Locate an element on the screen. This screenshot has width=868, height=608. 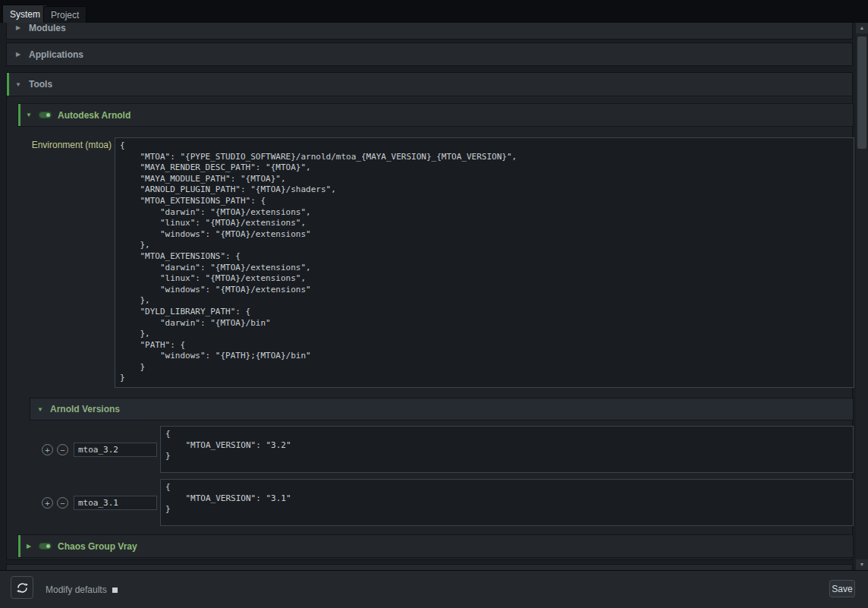
version-env-textarea: { "MTOA_VERSION": "3.1" } is located at coordinates (507, 502).